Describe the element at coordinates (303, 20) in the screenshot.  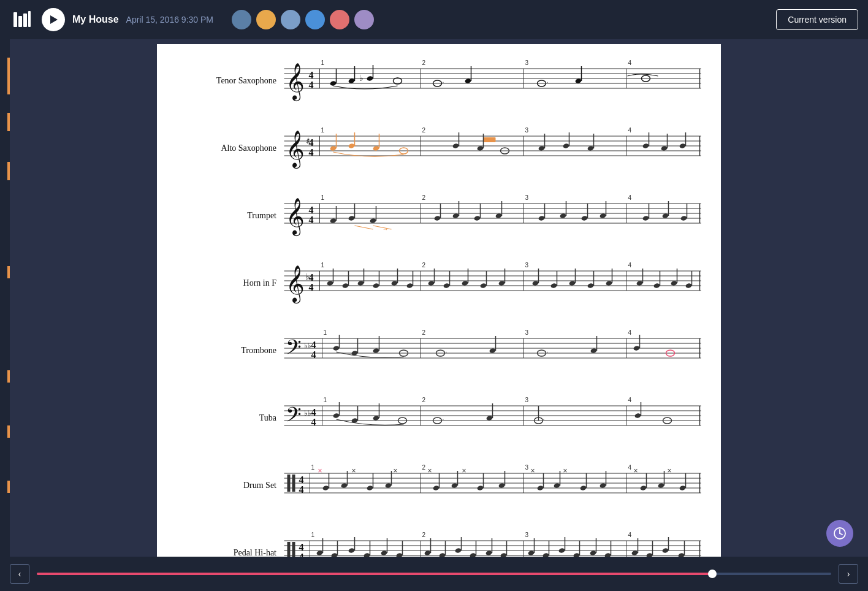
I see `collaborator-avatars` at that location.